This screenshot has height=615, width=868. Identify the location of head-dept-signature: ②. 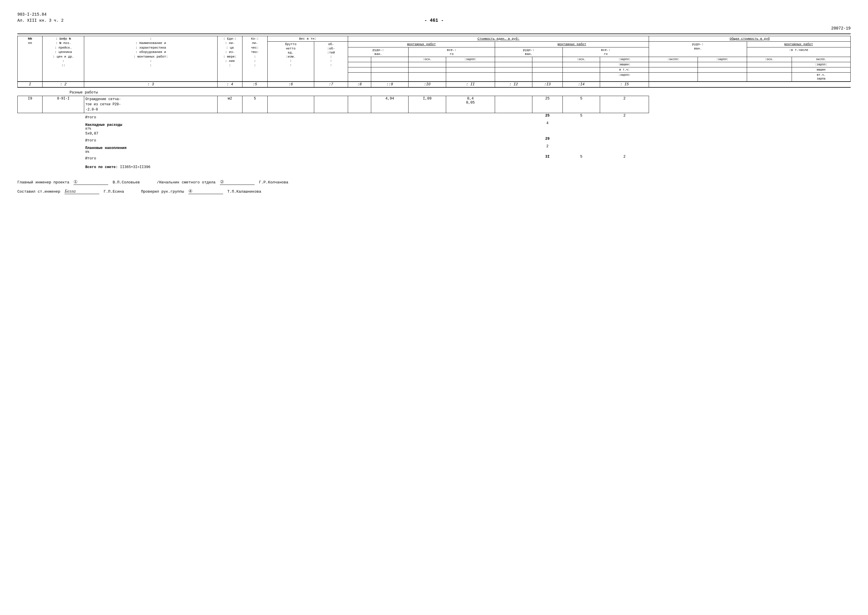
(237, 182).